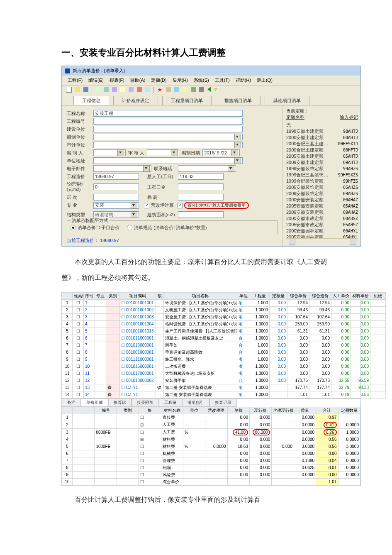  What do you see at coordinates (224, 338) in the screenshot?
I see `table-row: 6☐6☐ 001011000001混凝土、钢筋混凝土模板及支架台1.00000.…` at bounding box center [224, 338].